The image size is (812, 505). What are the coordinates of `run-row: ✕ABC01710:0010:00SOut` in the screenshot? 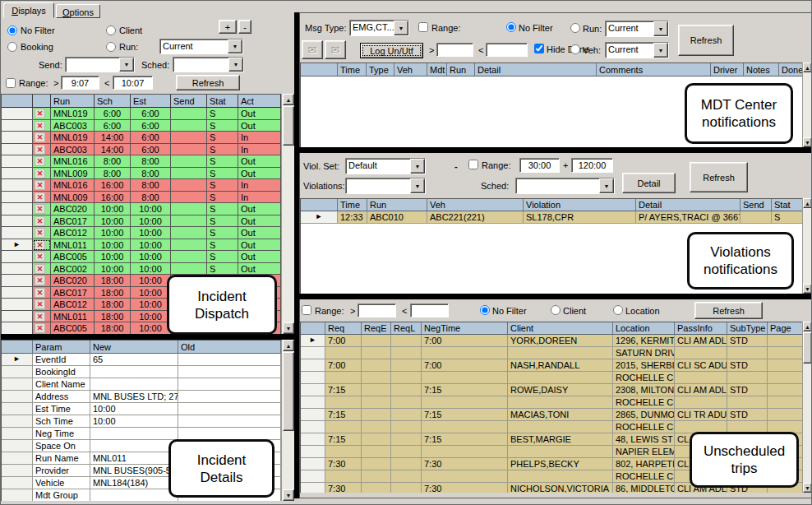 It's located at (141, 222).